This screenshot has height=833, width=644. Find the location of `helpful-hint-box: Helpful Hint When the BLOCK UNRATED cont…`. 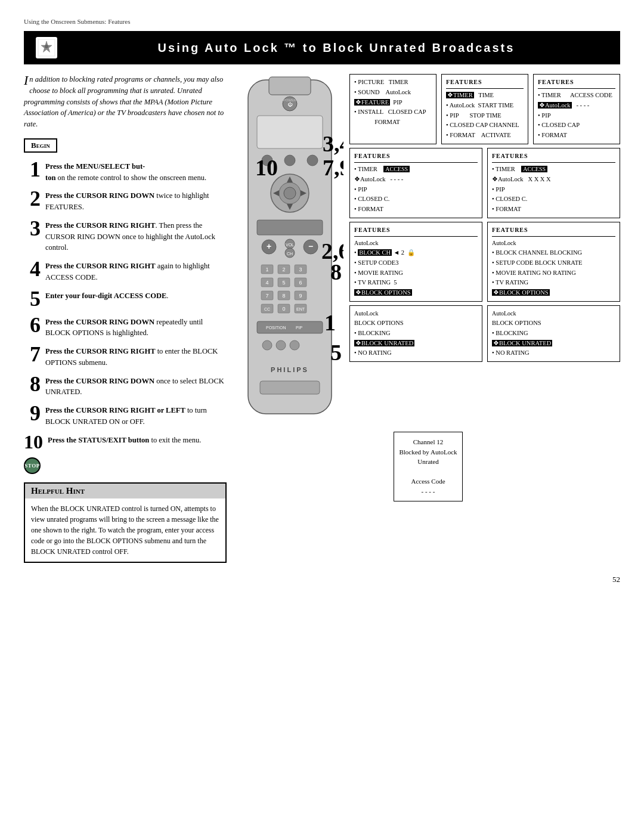

helpful-hint-box: Helpful Hint When the BLOCK UNRATED cont… is located at coordinates (125, 522).